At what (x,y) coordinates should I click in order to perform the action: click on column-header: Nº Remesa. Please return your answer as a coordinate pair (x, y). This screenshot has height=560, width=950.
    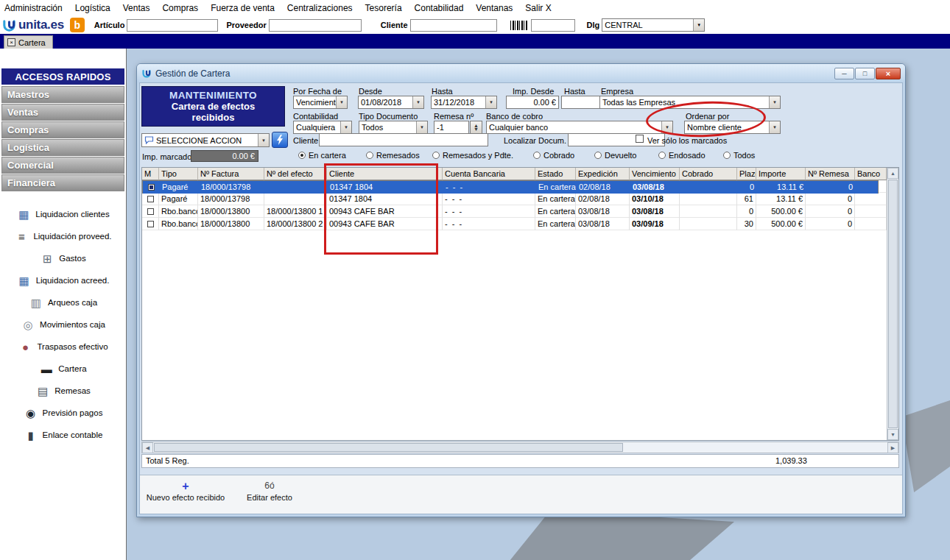
    Looking at the image, I should click on (831, 174).